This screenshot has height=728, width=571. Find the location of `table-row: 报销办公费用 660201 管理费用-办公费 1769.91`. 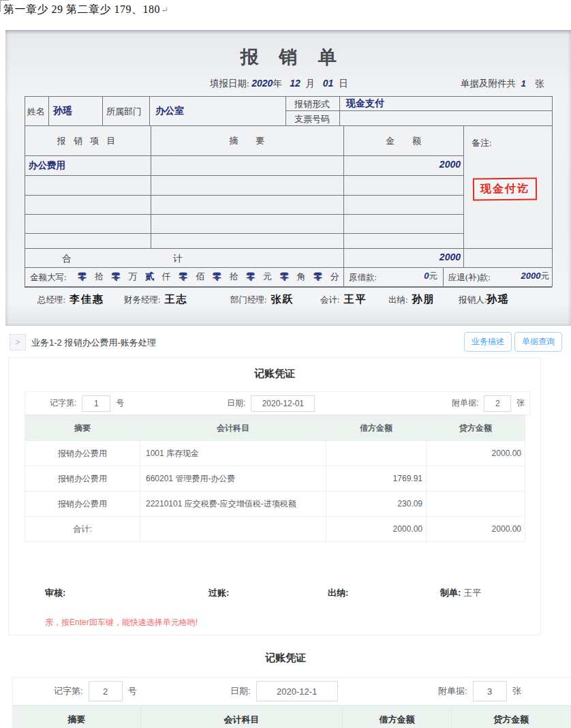

table-row: 报销办公费用 660201 管理费用-办公费 1769.91 is located at coordinates (275, 479).